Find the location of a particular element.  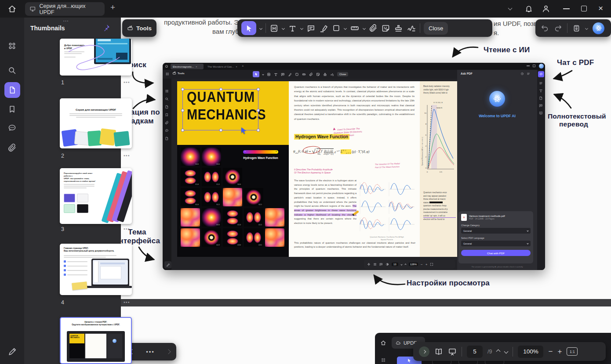

chat-with-pdf-card: A Various treatment methods.pdf PDF · 34… is located at coordinates (496, 237).